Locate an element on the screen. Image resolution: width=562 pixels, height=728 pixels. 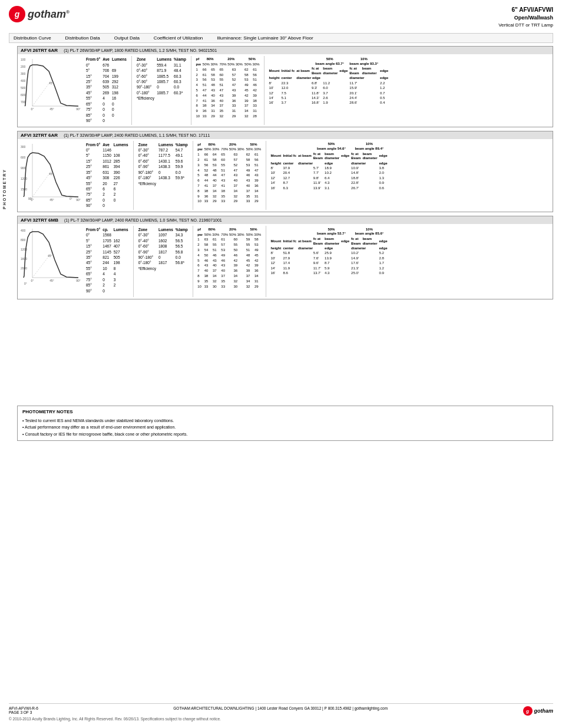
cu-data-2: pf 80% 20% 50% pw 50% 30% 70% 50% 30% 50… is located at coordinates (230, 176).